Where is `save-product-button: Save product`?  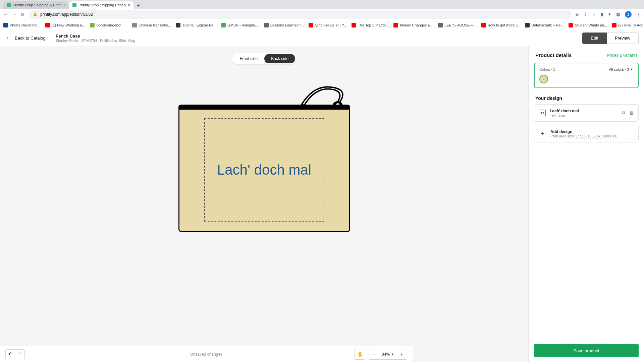
save-product-button: Save product is located at coordinates (586, 351).